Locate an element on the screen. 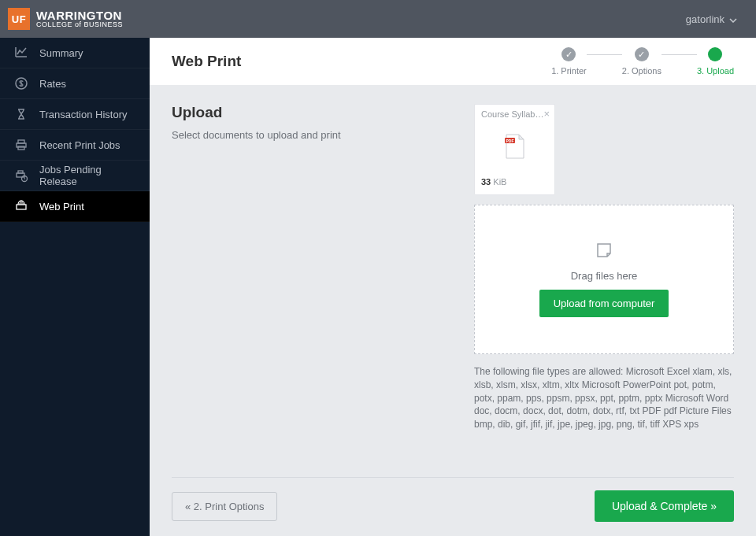 This screenshot has width=756, height=536. sidebar-item-transaction-history: Transaction History is located at coordinates (75, 115).